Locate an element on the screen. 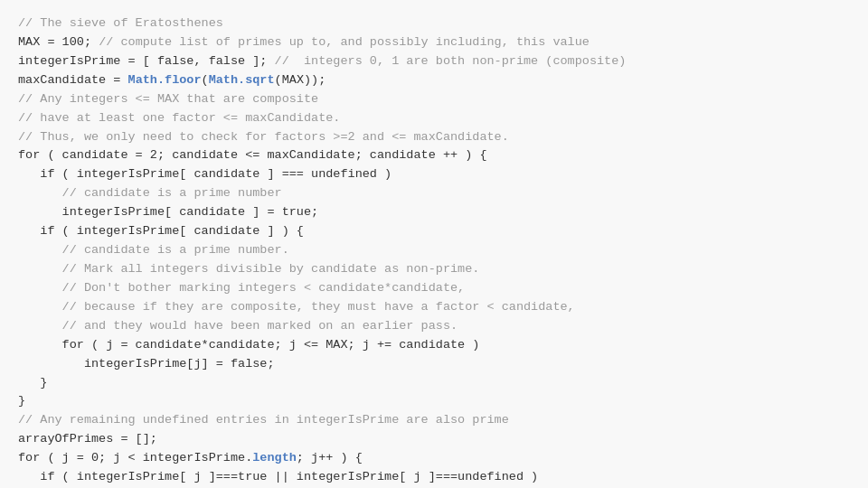 The image size is (868, 488). code-line-3: integerIsPrime = [ false, false ]; // in… is located at coordinates (322, 61).